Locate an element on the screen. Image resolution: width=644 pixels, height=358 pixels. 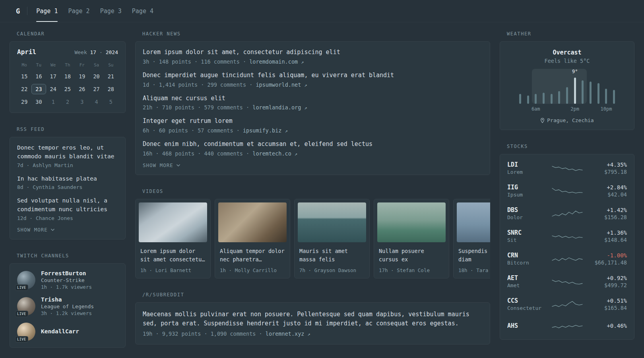
story-domain-link: loremlandia.org ↗ is located at coordinates (280, 107).